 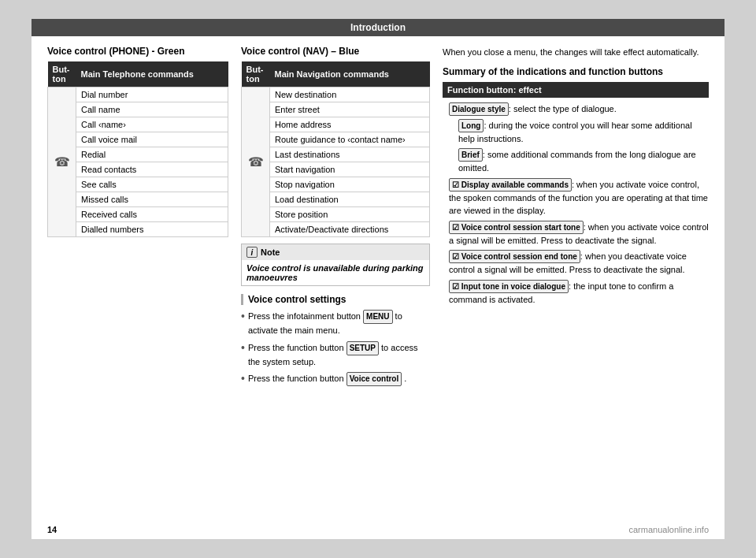 What do you see at coordinates (256, 74) in the screenshot?
I see `nav-col1-header: But-ton` at bounding box center [256, 74].